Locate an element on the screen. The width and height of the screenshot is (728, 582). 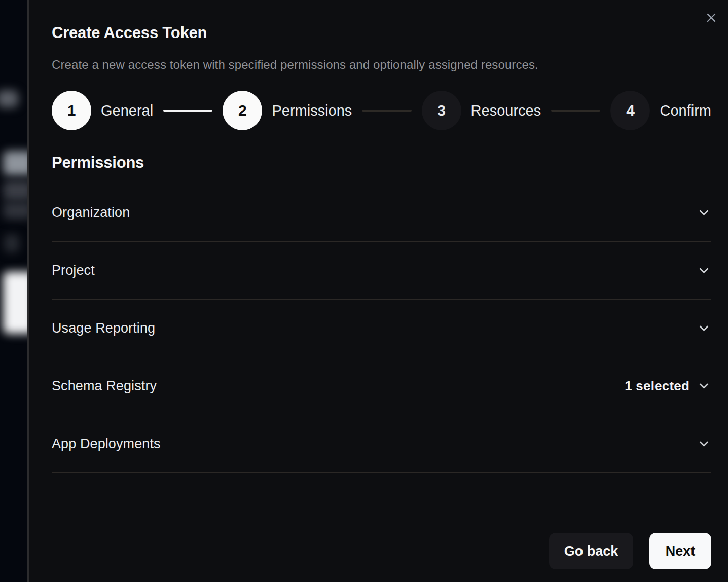
next-button: Next is located at coordinates (680, 551).